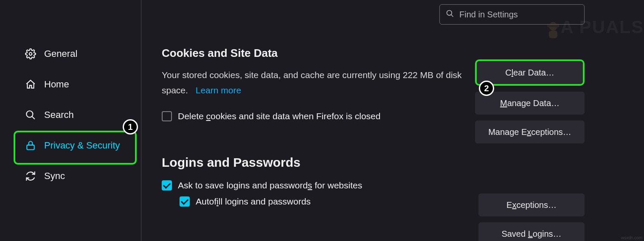 This screenshot has height=241, width=644. What do you see at coordinates (532, 232) in the screenshot?
I see `saved-logins-button: Saved Logins…` at bounding box center [532, 232].